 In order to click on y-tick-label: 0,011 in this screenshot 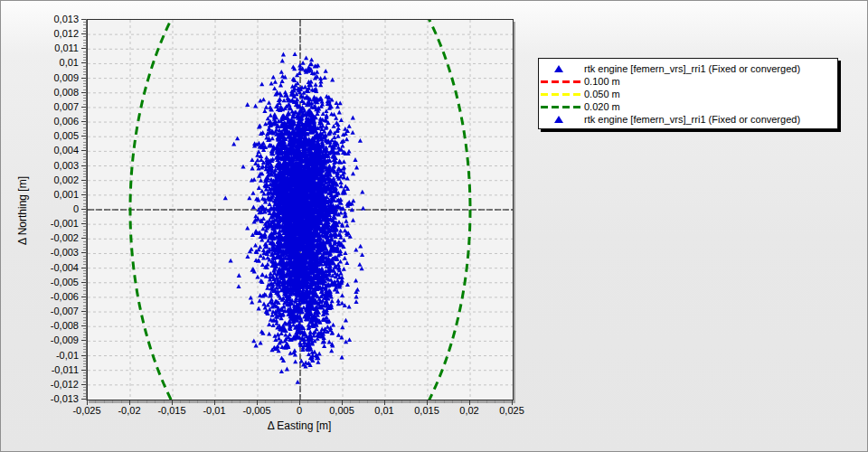, I will do `click(52, 48)`.